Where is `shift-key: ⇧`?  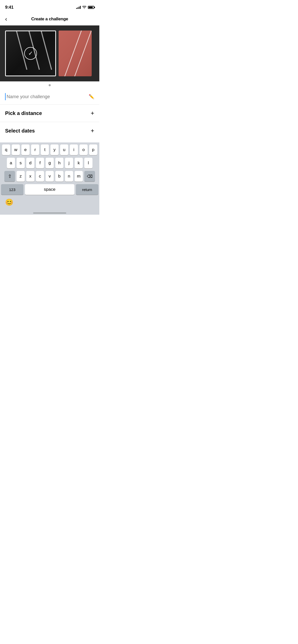
shift-key: ⇧ is located at coordinates (10, 176).